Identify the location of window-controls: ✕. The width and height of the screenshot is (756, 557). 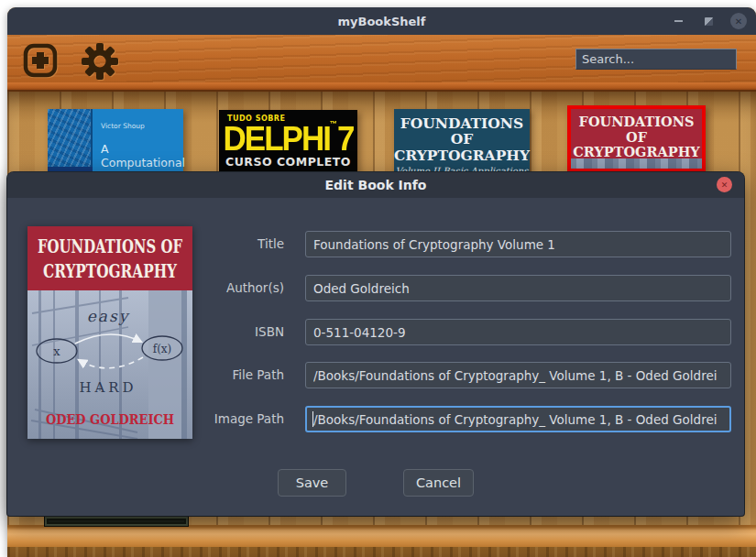
(708, 21).